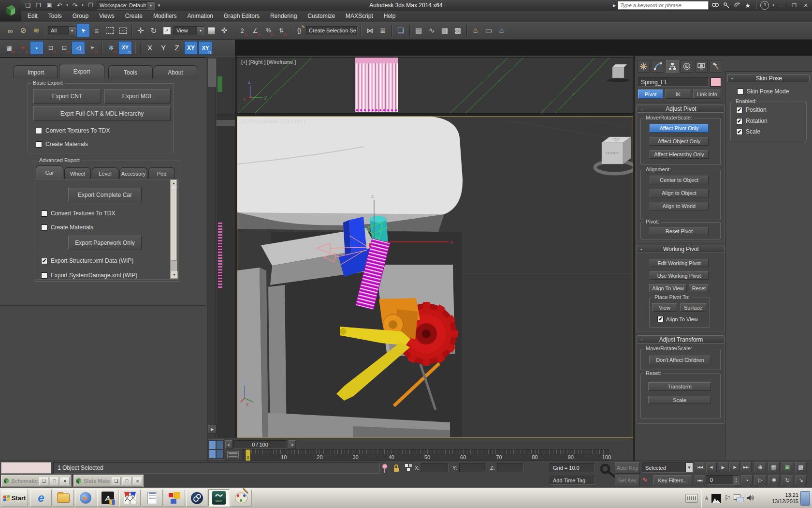  What do you see at coordinates (242, 16) in the screenshot?
I see `menu-graph-editors: Graph Editors` at bounding box center [242, 16].